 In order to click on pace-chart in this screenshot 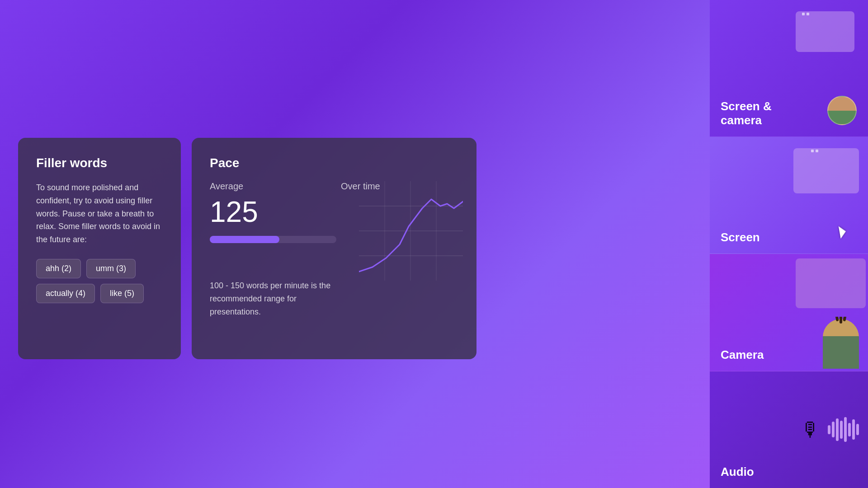, I will do `click(413, 233)`.